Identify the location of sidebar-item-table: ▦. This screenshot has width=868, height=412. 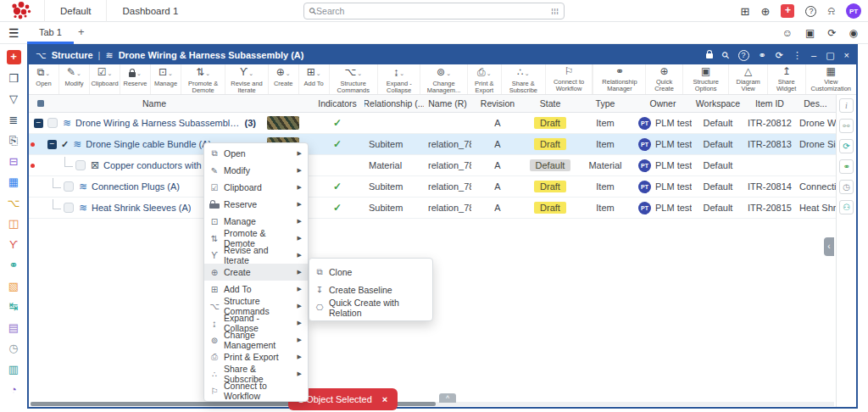
(14, 181).